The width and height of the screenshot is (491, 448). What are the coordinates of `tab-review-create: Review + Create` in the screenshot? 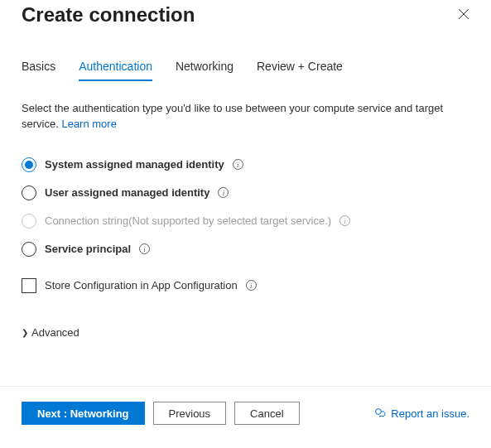 It's located at (300, 68).